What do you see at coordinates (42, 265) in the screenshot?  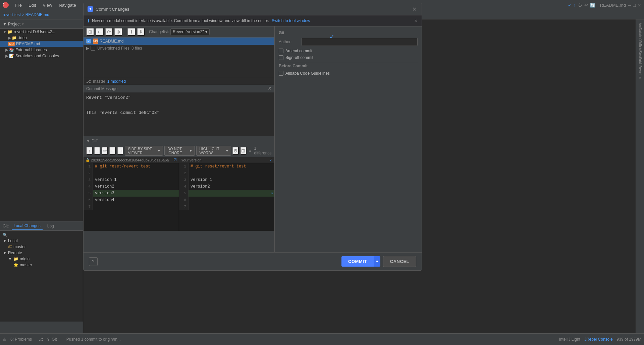 I see `remote-master: ⭐ master` at bounding box center [42, 265].